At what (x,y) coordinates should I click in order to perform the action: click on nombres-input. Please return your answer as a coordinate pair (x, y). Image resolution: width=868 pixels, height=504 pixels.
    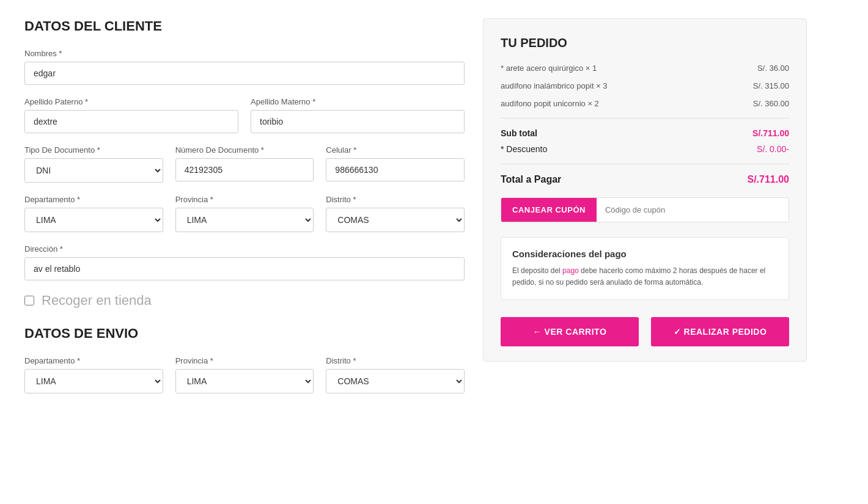
    Looking at the image, I should click on (245, 73).